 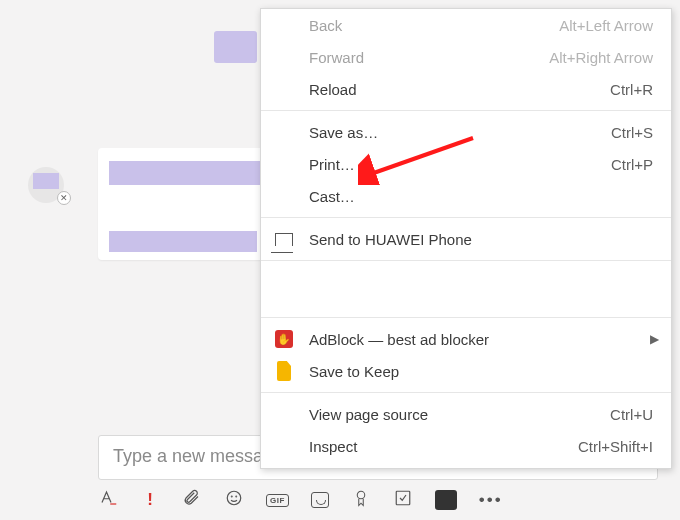 I want to click on menu-inspect: Inspect Ctrl+Shift+I, so click(x=466, y=446).